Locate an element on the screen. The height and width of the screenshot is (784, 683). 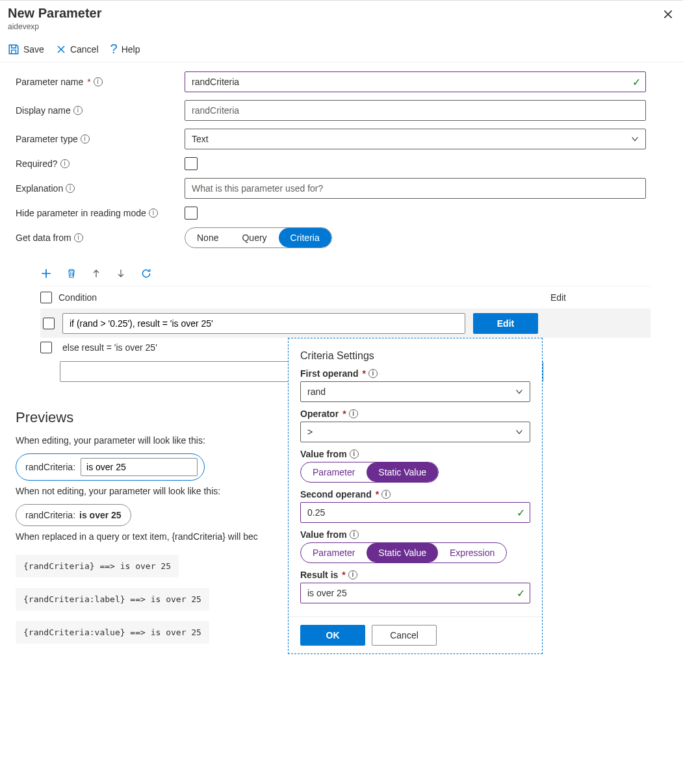
preview-static-label: randCriteria: is located at coordinates (51, 515).